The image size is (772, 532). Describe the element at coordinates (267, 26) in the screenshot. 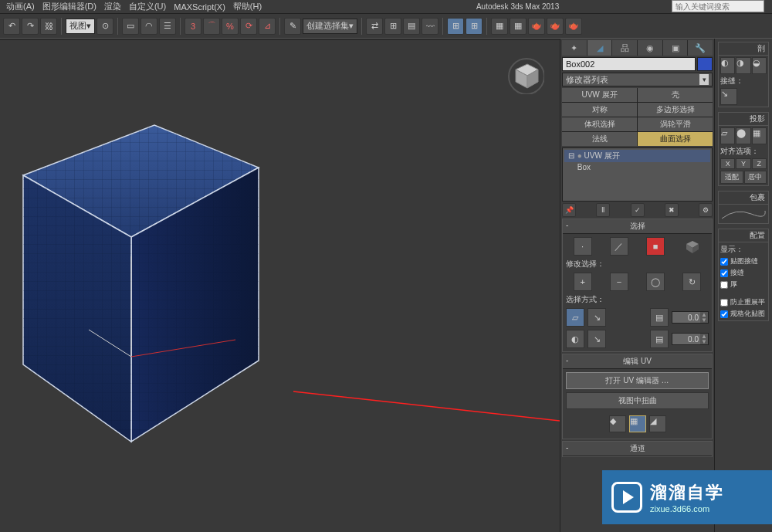

I see `snap-edge: ⊿` at that location.